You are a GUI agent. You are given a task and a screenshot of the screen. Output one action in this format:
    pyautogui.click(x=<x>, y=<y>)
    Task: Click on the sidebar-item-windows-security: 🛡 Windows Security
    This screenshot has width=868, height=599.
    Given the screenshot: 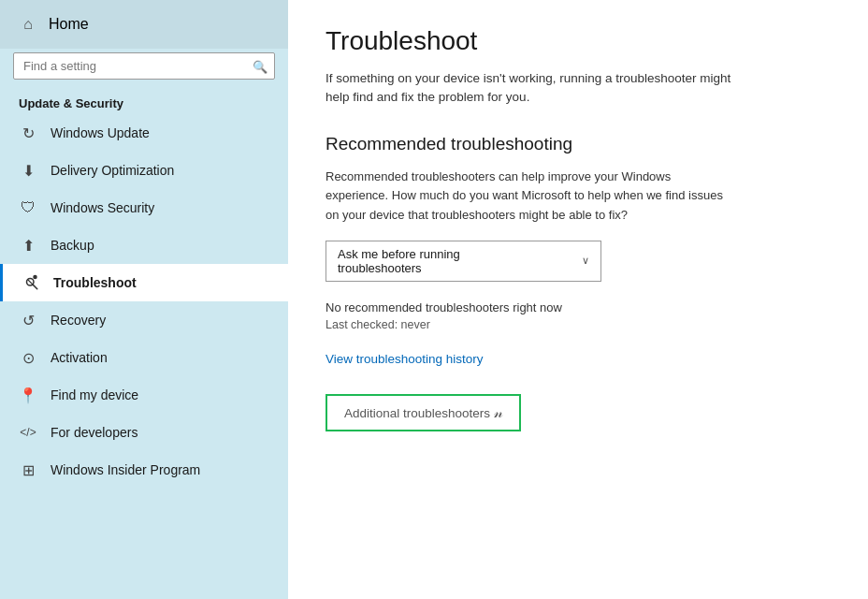 What is the action you would take?
    pyautogui.click(x=144, y=208)
    